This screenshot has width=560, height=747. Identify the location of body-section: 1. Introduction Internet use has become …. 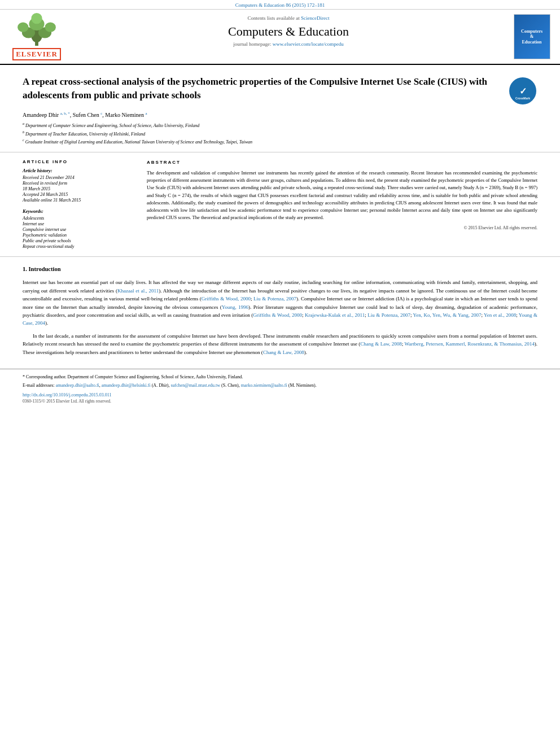
(280, 313).